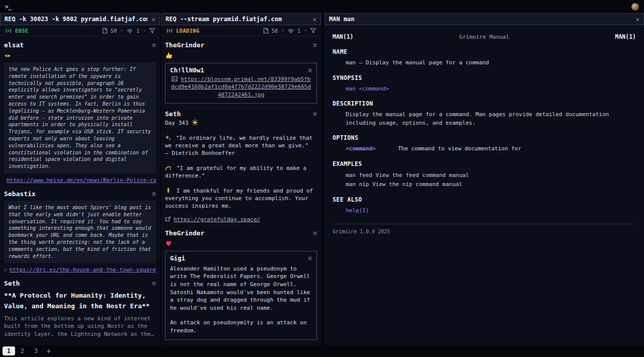 Image resolution: width=644 pixels, height=357 pixels. I want to click on workspace-tab-1: 1, so click(9, 351).